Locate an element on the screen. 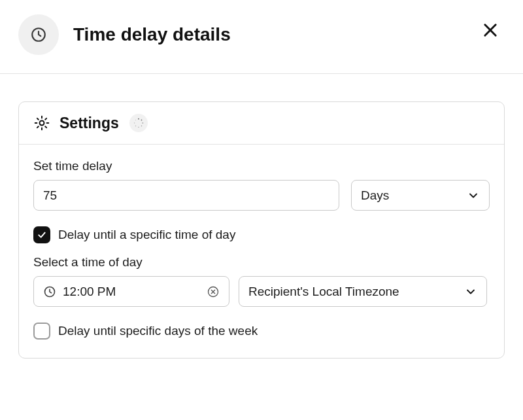 Image resolution: width=523 pixels, height=420 pixels. timezone-select: Recipient's Local Timezone is located at coordinates (363, 292).